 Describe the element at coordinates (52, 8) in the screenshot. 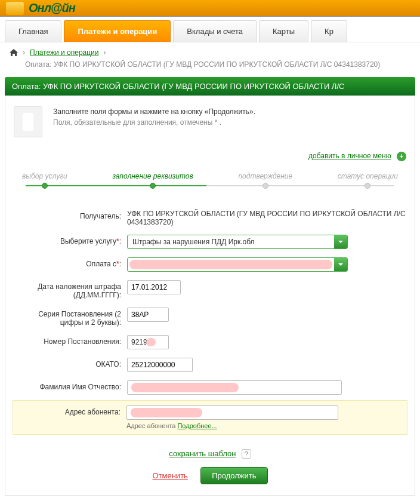

I see `brand-name: Онл@йн` at that location.